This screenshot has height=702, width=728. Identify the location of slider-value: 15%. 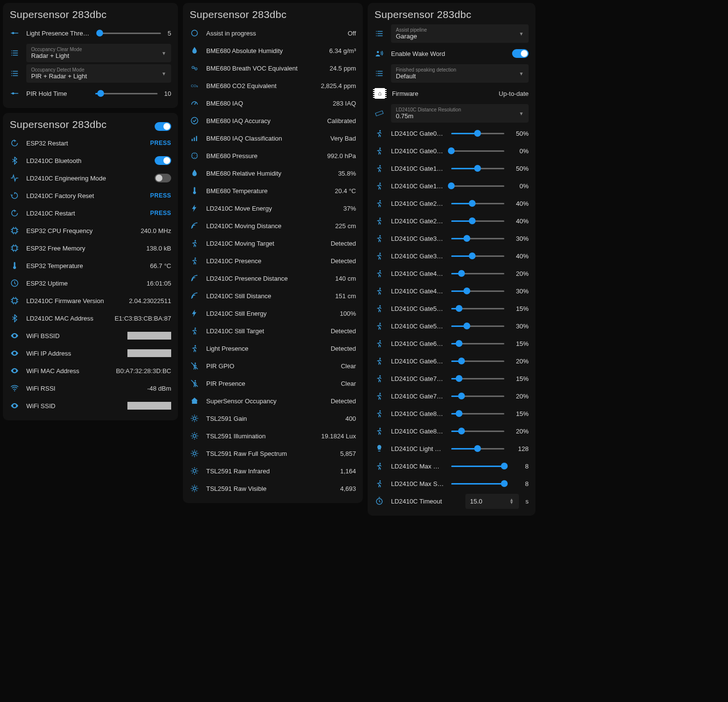
(520, 414).